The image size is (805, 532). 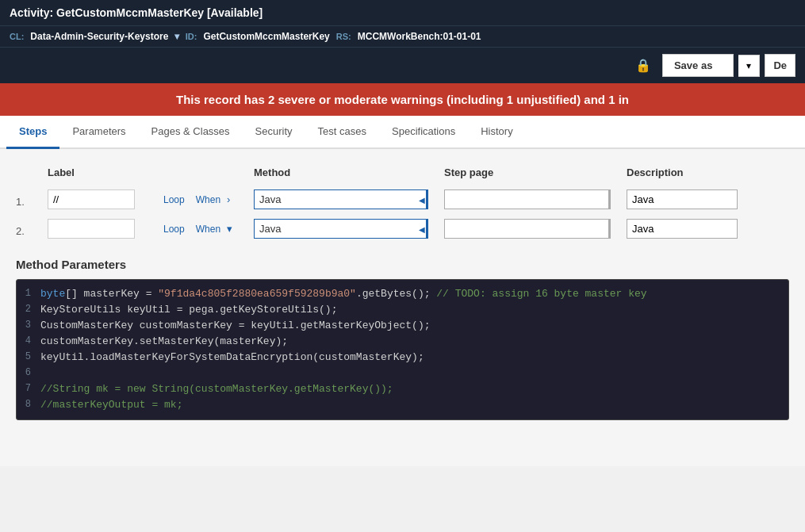 I want to click on line-number: 7, so click(x=29, y=388).